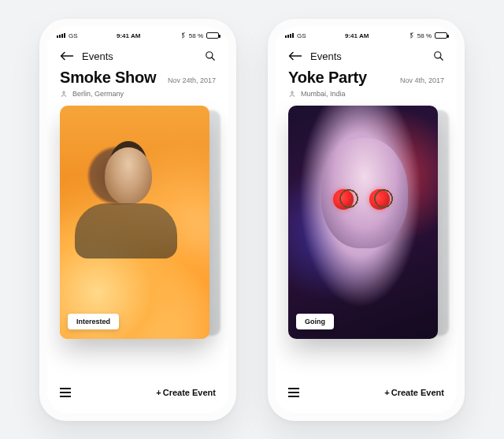  What do you see at coordinates (138, 85) in the screenshot?
I see `event-header: Smoke Show Nov 24th, 2017 Berlin, German…` at bounding box center [138, 85].